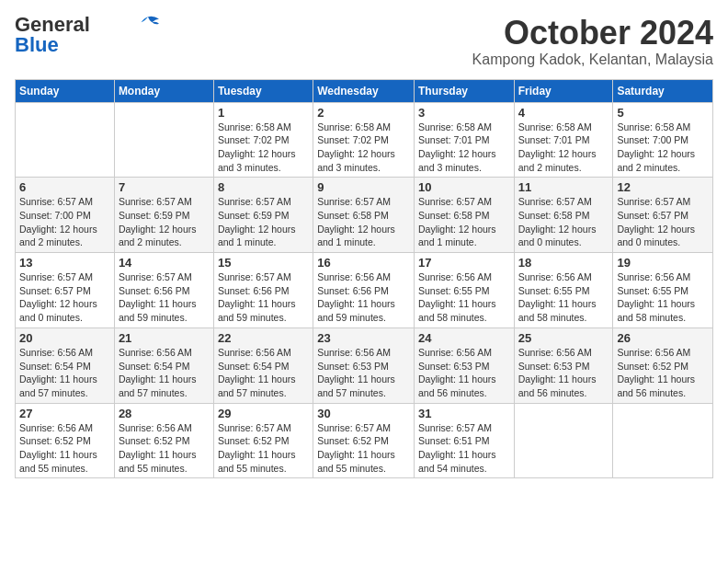 This screenshot has width=728, height=563. I want to click on cell-date-number: 18, so click(564, 263).